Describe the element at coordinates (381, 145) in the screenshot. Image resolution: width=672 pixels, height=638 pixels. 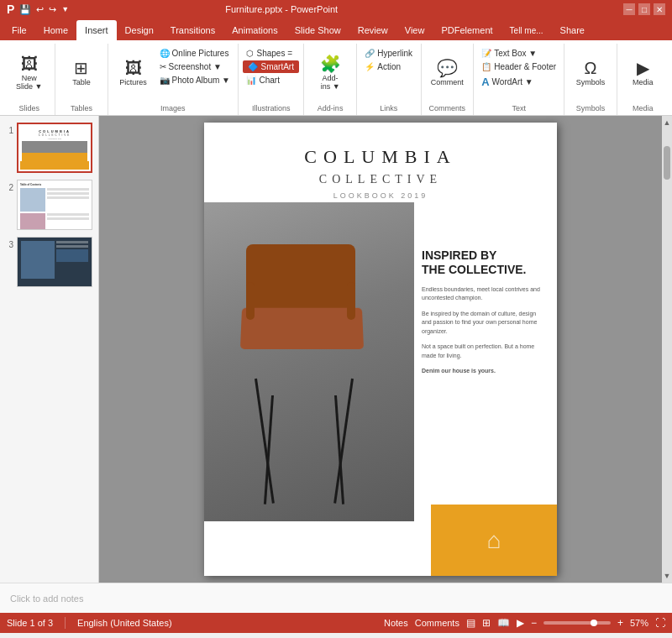
I see `slide-title: COLUMBIA` at that location.